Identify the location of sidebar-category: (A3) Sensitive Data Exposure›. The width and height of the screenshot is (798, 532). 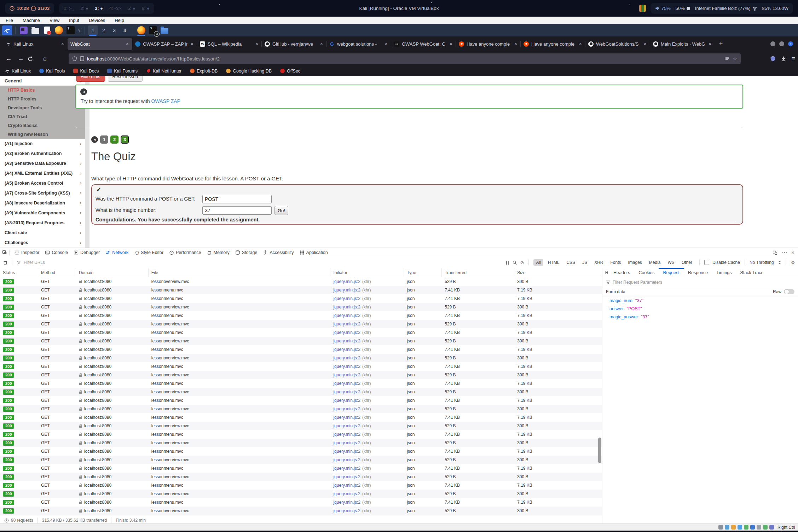
(42, 163).